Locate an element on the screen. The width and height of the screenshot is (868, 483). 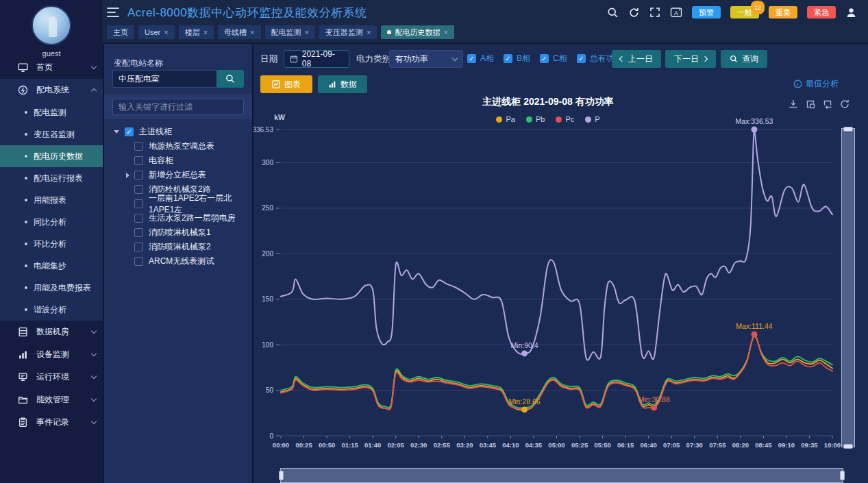
sidebar-group-event-log: 事件记录 is located at coordinates (51, 422).